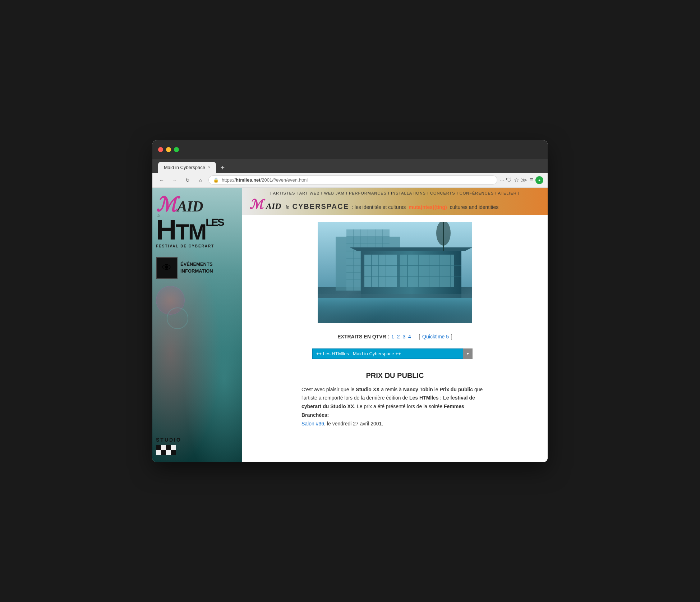 This screenshot has height=602, width=700. I want to click on title-en: cultures and identities, so click(474, 207).